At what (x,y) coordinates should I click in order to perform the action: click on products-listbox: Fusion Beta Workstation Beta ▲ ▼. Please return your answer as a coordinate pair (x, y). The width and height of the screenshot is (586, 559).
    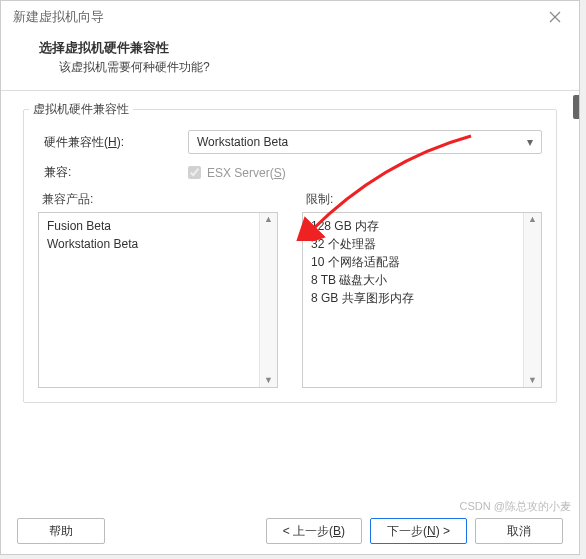
    Looking at the image, I should click on (158, 300).